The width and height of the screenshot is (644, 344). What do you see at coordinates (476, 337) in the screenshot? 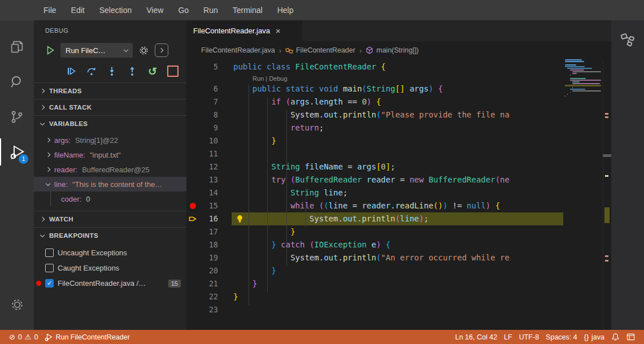
I see `cursor-position: Ln 16, Col 42` at bounding box center [476, 337].